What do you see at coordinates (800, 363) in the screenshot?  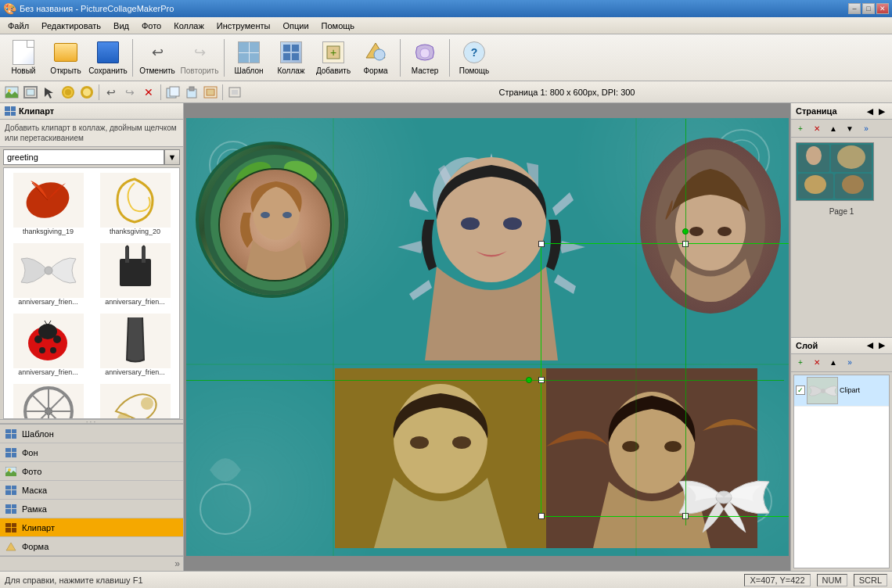 I see `layer-add: +` at bounding box center [800, 363].